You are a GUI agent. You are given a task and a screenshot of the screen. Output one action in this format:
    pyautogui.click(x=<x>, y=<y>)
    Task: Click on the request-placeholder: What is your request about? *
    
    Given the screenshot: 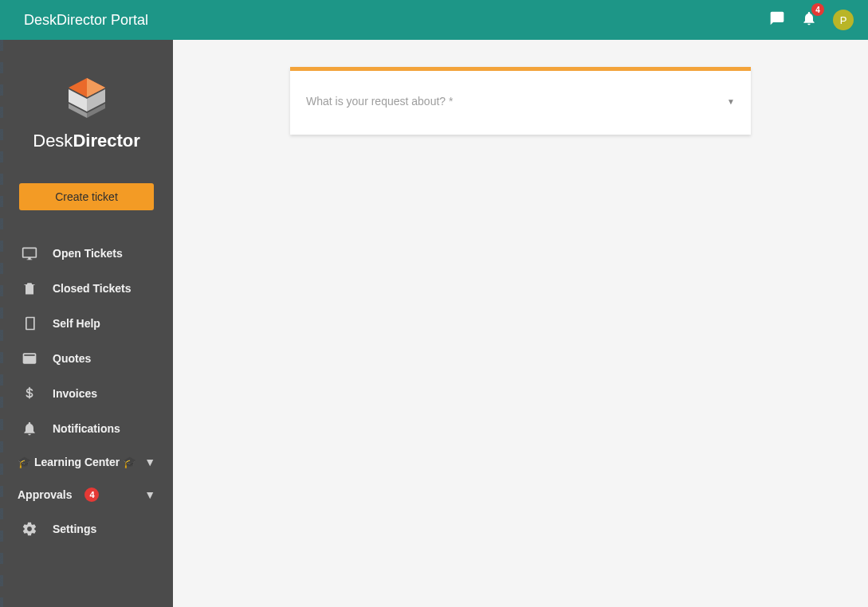 What is the action you would take?
    pyautogui.click(x=379, y=101)
    